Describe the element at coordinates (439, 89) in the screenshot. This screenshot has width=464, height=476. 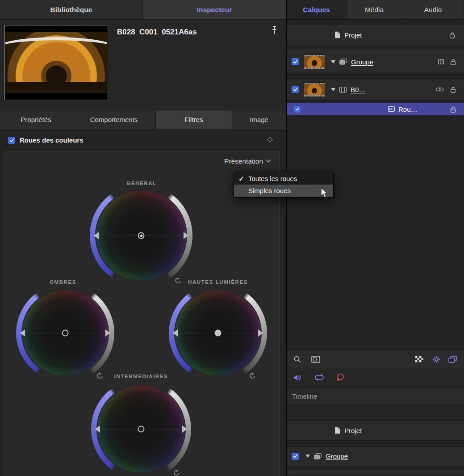
I see `link-icon` at that location.